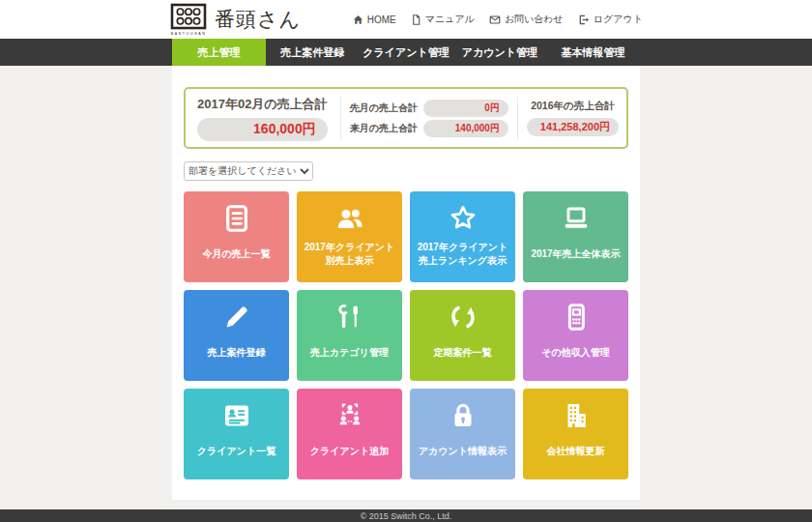 The height and width of the screenshot is (522, 812). I want to click on logo-subtitle: BANTOUSAN, so click(189, 34).